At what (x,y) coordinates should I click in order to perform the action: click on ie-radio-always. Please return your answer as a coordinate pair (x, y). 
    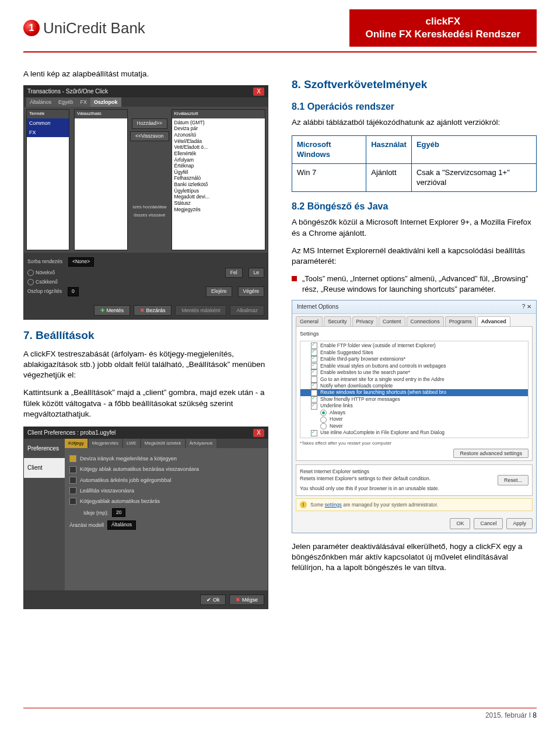
    Looking at the image, I should click on (323, 413).